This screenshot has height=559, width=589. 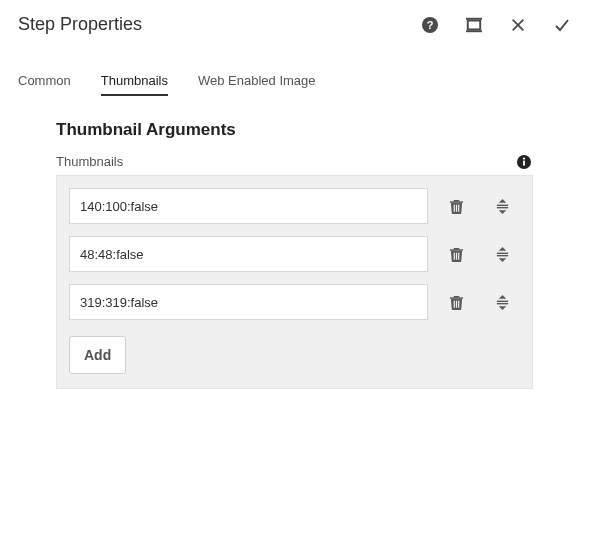 What do you see at coordinates (44, 84) in the screenshot?
I see `tab-common: Common` at bounding box center [44, 84].